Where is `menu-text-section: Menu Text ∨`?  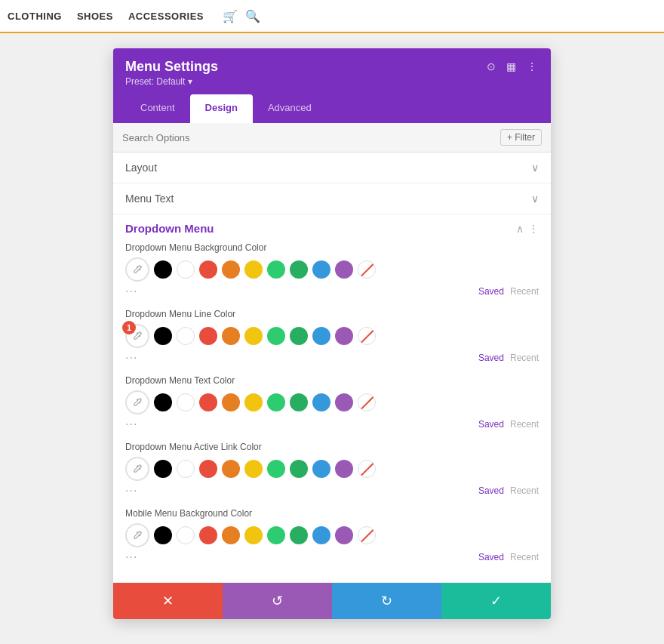
menu-text-section: Menu Text ∨ is located at coordinates (332, 199).